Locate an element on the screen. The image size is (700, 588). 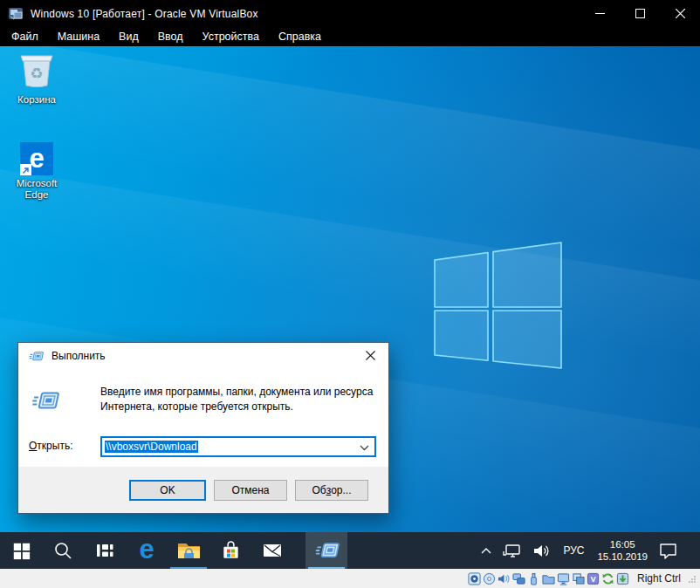
tray-date: 15.10.2019 is located at coordinates (622, 557).